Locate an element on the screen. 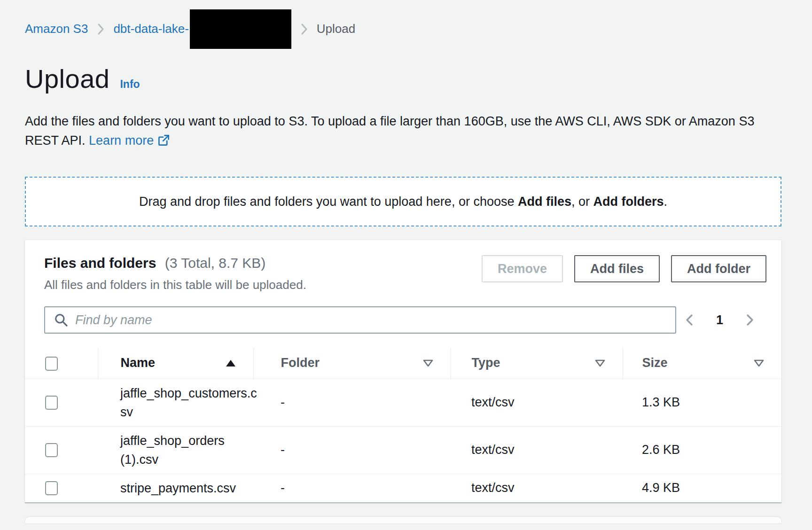 The image size is (812, 530). panel-subtitle: All files and folders in this table will… is located at coordinates (175, 285).